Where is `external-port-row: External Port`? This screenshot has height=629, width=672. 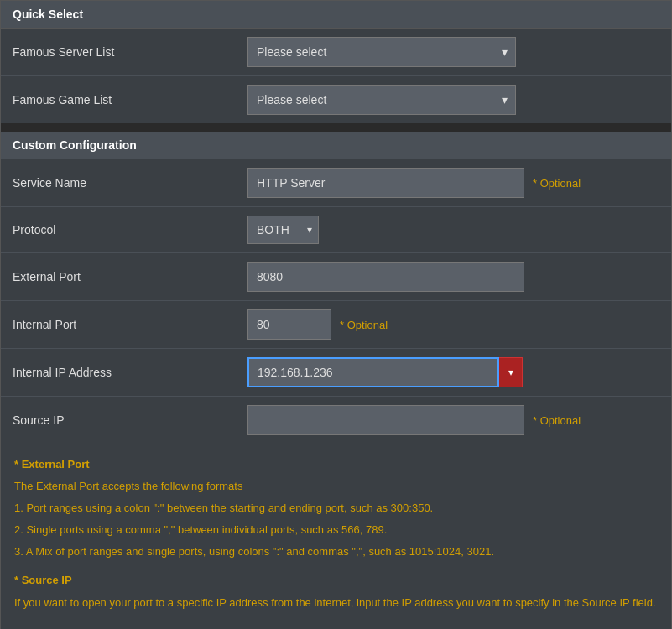 external-port-row: External Port is located at coordinates (336, 277).